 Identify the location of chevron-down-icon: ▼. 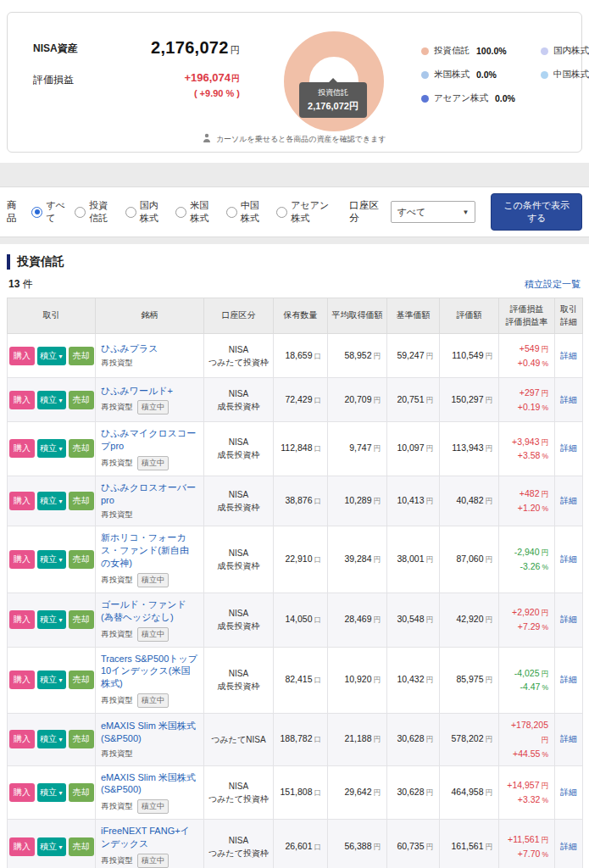
(61, 620).